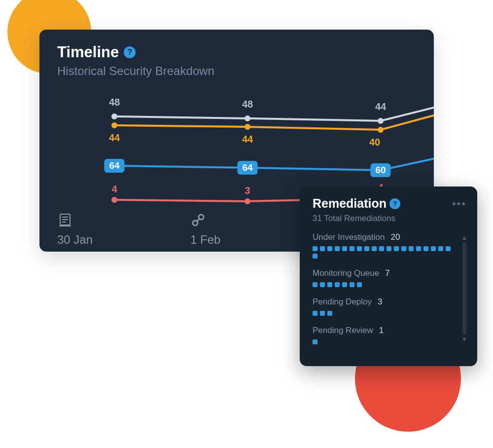 The width and height of the screenshot is (493, 448). What do you see at coordinates (114, 189) in the screenshot?
I see `chart-label-red-0: 4` at bounding box center [114, 189].